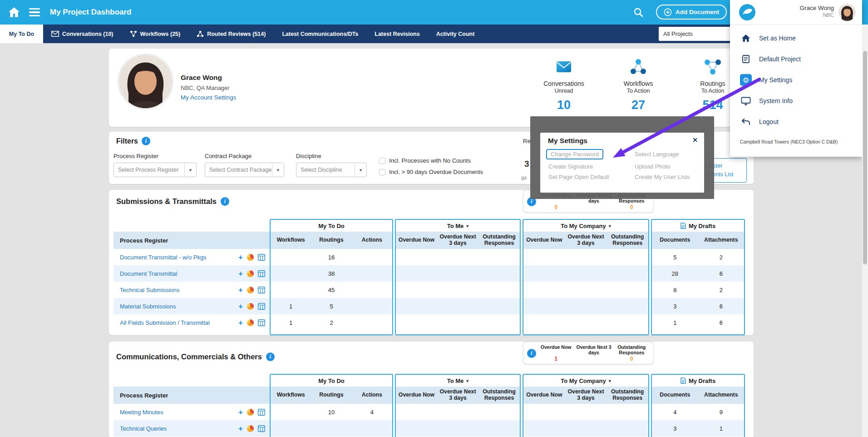  Describe the element at coordinates (698, 273) in the screenshot. I see `table-row-values: 286` at that location.